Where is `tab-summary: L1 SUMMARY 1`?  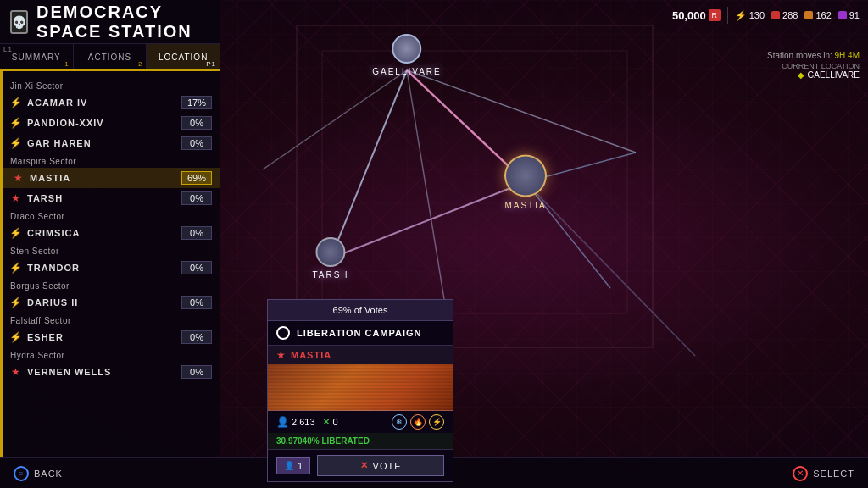
tab-summary: L1 SUMMARY 1 is located at coordinates (37, 57).